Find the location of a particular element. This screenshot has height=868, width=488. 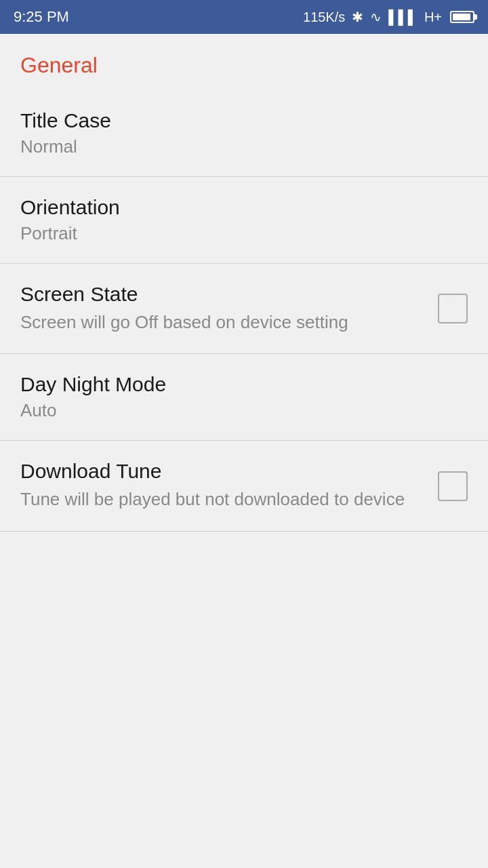

section-title: General is located at coordinates (59, 65).